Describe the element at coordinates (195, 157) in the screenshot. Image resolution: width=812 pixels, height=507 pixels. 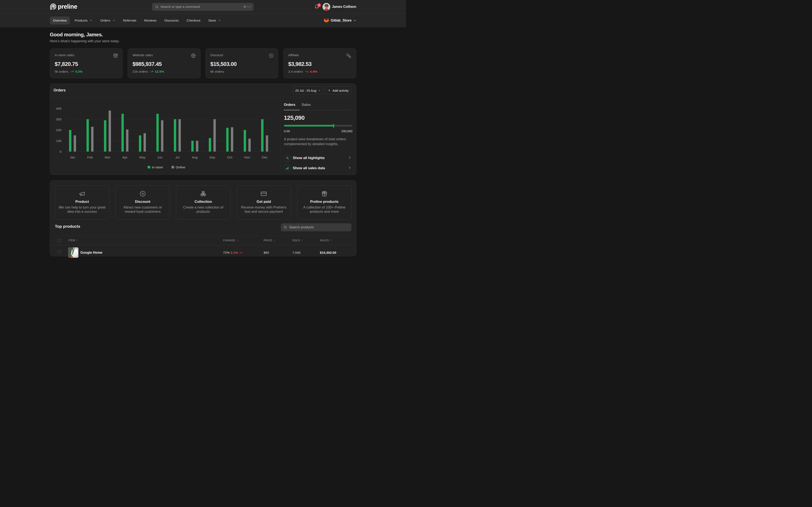
I see `svg-text: Aug` at that location.